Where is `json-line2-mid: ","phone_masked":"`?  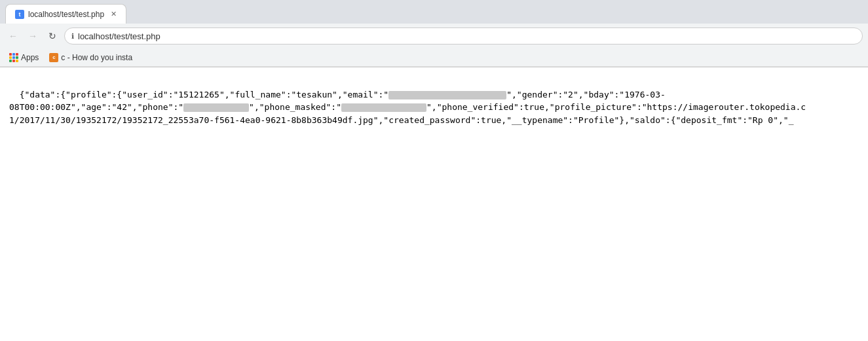 json-line2-mid: ","phone_masked":" is located at coordinates (295, 107).